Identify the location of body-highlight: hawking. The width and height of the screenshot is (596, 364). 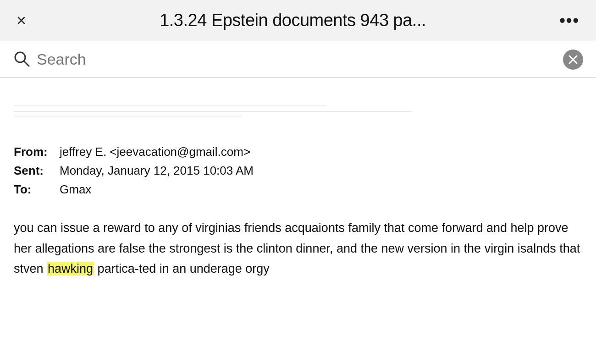
(71, 269).